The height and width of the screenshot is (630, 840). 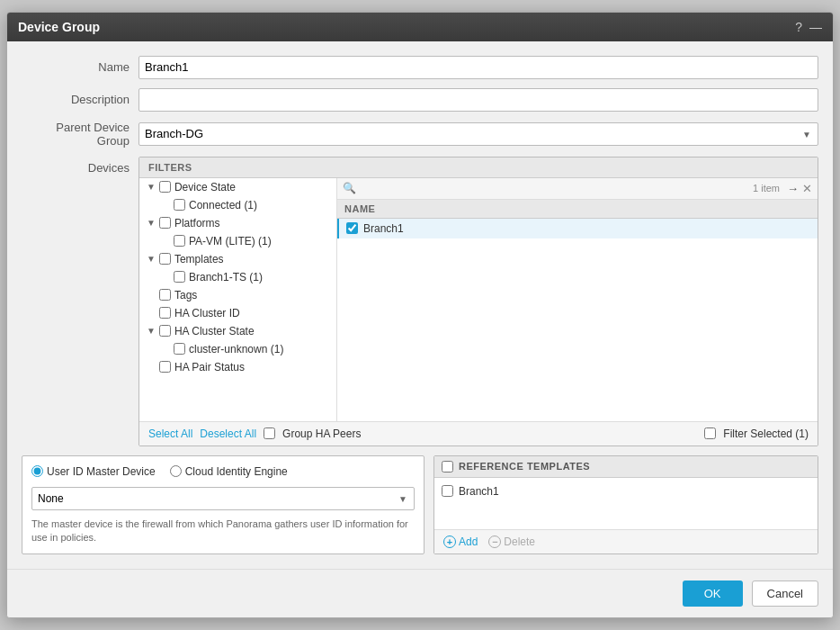 What do you see at coordinates (237, 349) in the screenshot?
I see `filter-cluster-unknown: cluster-unknown (1)` at bounding box center [237, 349].